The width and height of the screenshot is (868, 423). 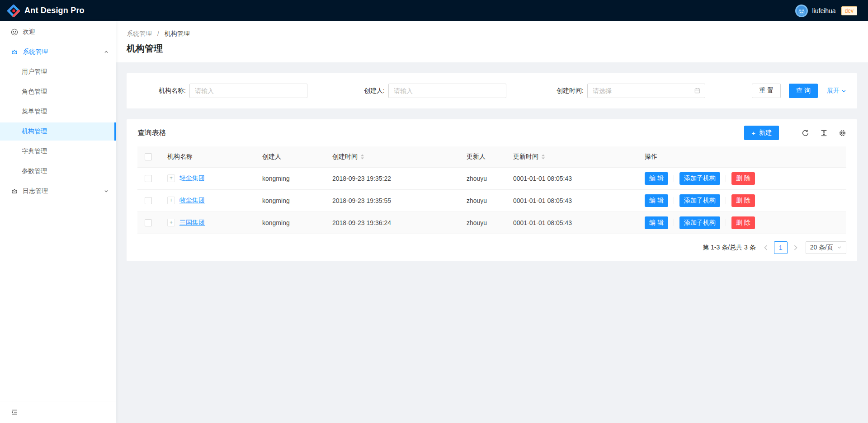 What do you see at coordinates (781, 248) in the screenshot?
I see `page-number-1: 1` at bounding box center [781, 248].